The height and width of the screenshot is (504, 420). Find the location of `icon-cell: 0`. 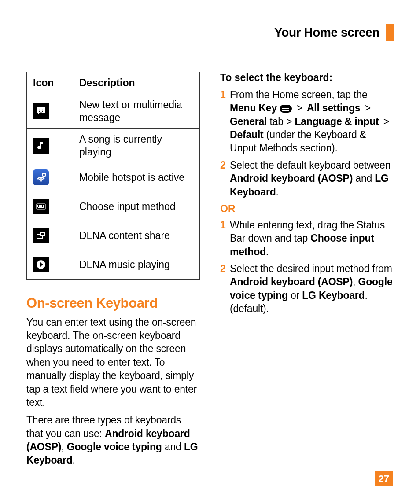

icon-cell: 0 is located at coordinates (50, 177).